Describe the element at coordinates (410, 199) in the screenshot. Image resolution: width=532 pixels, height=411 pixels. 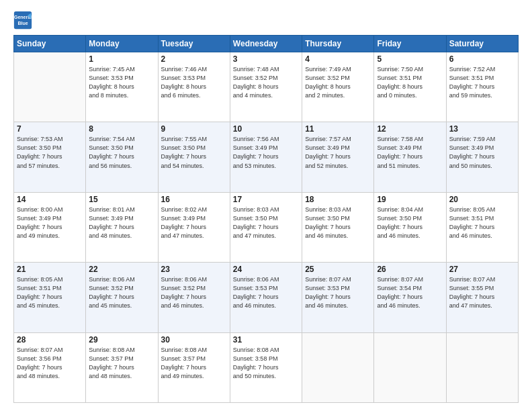
I see `day-number: 19` at that location.